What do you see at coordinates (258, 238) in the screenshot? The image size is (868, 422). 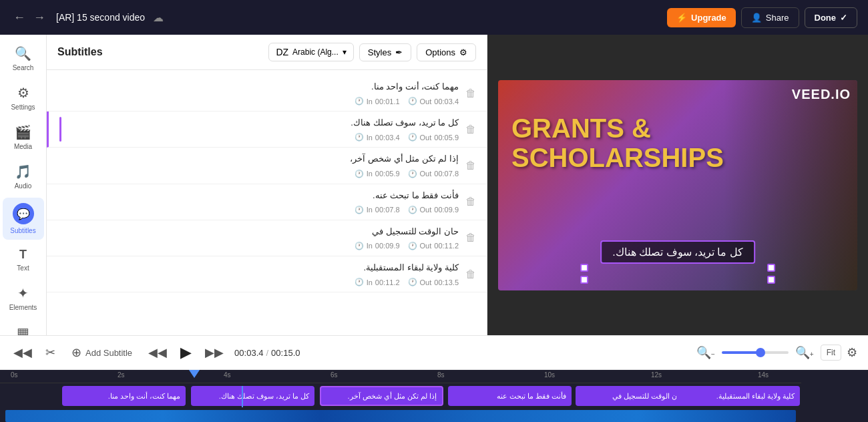 I see `subtitle-text-area: حان الوقت للتسجيل في 🕐 In 00:09.9 🕐 Out …` at bounding box center [258, 238].